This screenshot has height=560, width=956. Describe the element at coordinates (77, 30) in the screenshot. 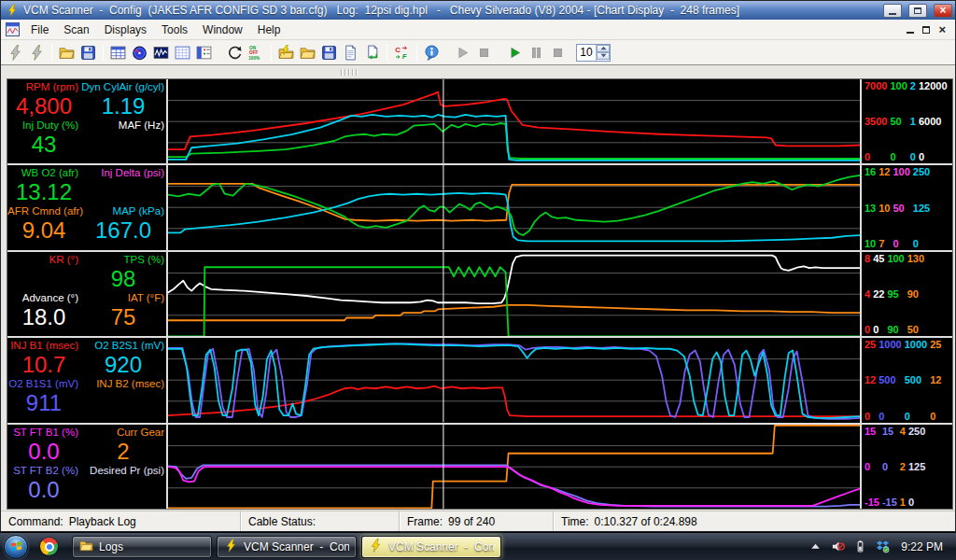

I see `menu-item-scan: Scan` at that location.